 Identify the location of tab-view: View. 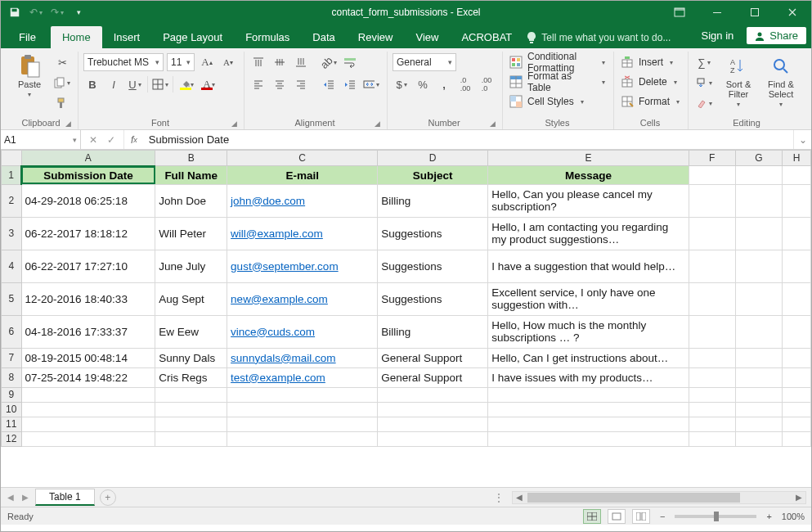
(427, 38).